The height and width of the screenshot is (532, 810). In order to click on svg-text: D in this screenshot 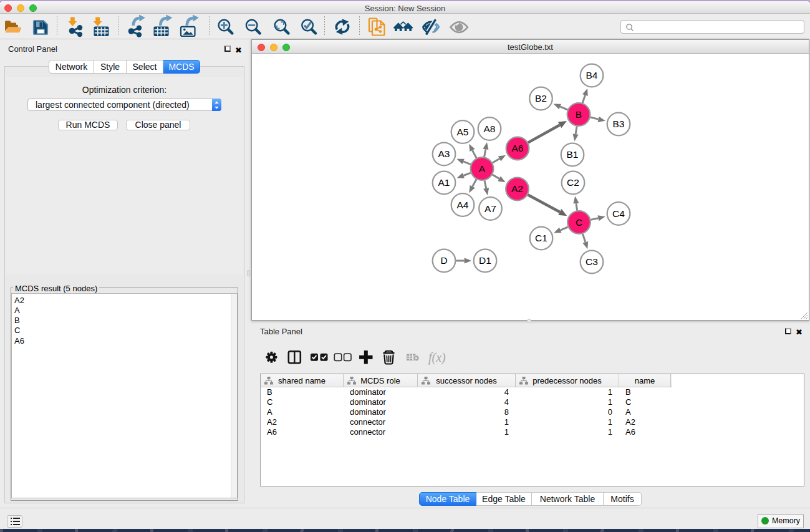, I will do `click(444, 261)`.